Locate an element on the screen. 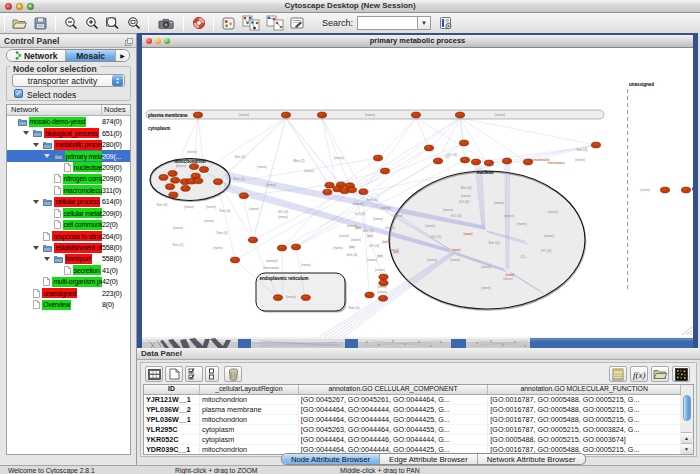 Image resolution: width=700 pixels, height=474 pixels. tree-row: cellular process614(0) is located at coordinates (68, 202).